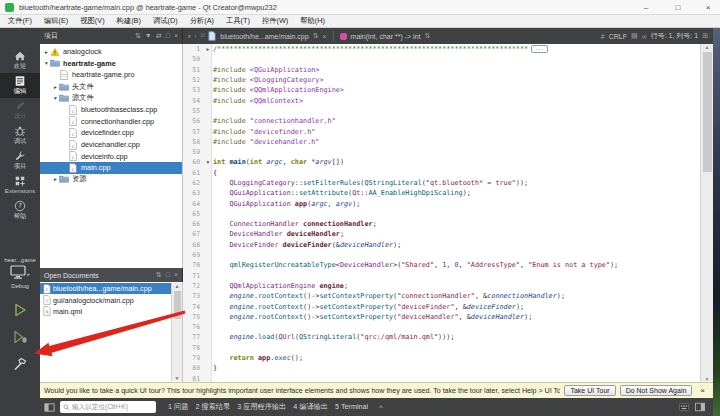  I want to click on pin-icon: ⌑, so click(203, 36).